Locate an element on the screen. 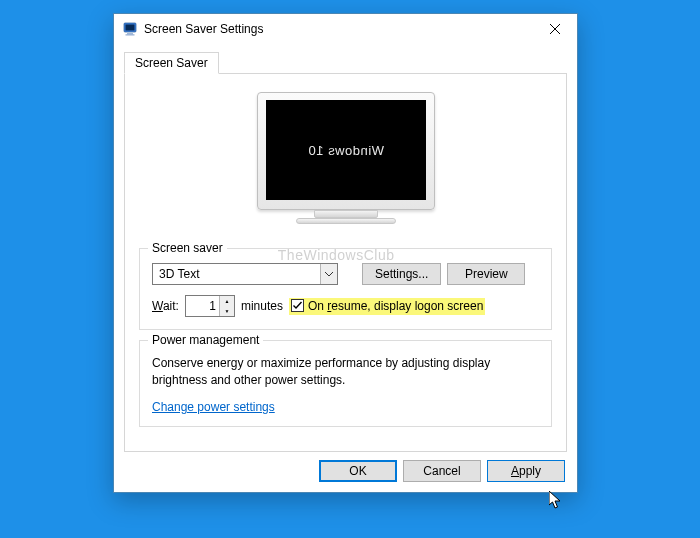 The width and height of the screenshot is (700, 538). screensaver-group: Screen saver 3D Text Settings... Preview… is located at coordinates (346, 289).